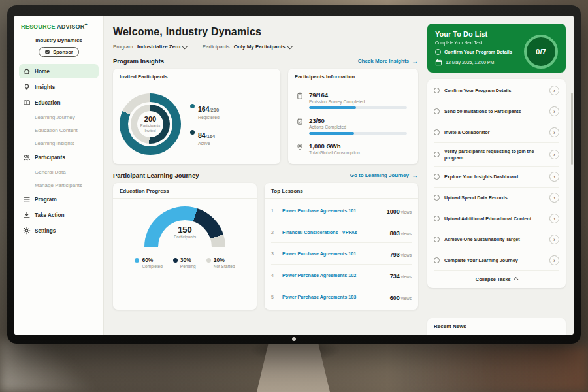  What do you see at coordinates (47, 52) in the screenshot?
I see `sponsor-icon` at bounding box center [47, 52].